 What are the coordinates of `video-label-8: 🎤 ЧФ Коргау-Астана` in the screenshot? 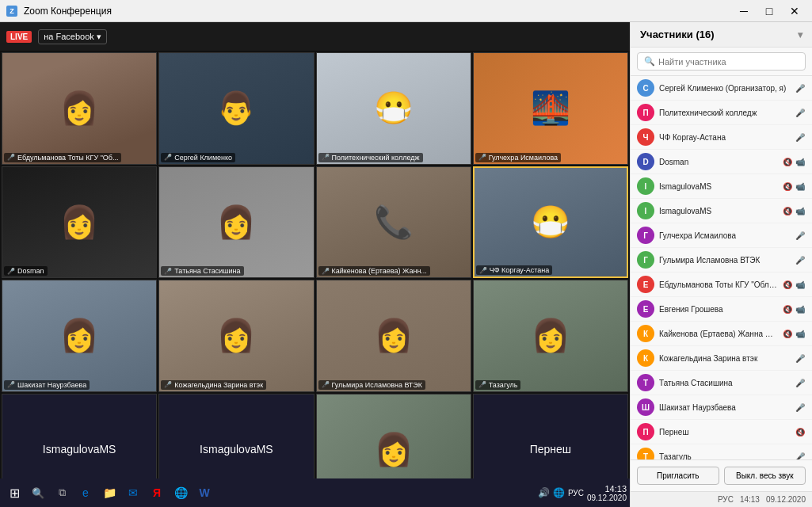 It's located at (515, 270).